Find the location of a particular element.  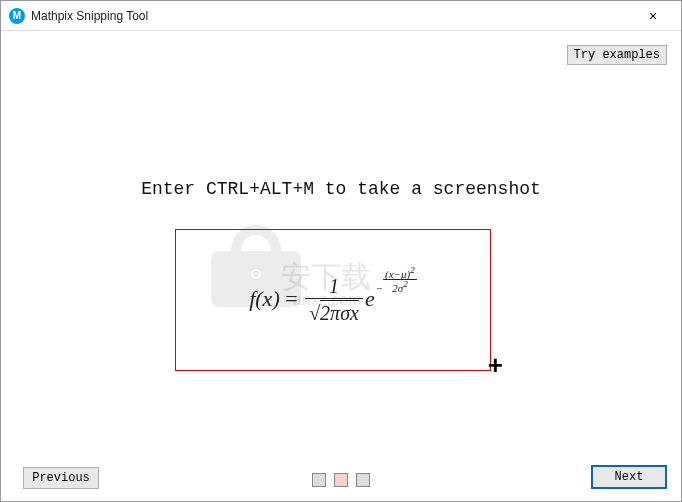

sqrt-symbol: √ is located at coordinates (314, 313).